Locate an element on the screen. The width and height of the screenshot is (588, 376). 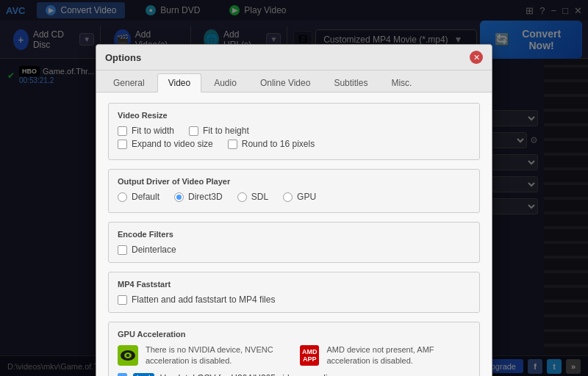
fit-width-checkbox is located at coordinates (122, 131).